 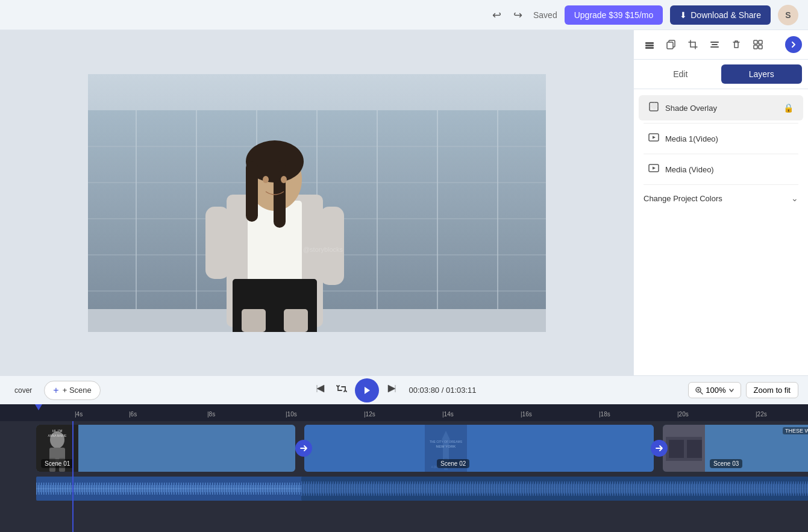 What do you see at coordinates (614, 15) in the screenshot?
I see `upgrade-button: Upgrade $39 $15/mo` at bounding box center [614, 15].